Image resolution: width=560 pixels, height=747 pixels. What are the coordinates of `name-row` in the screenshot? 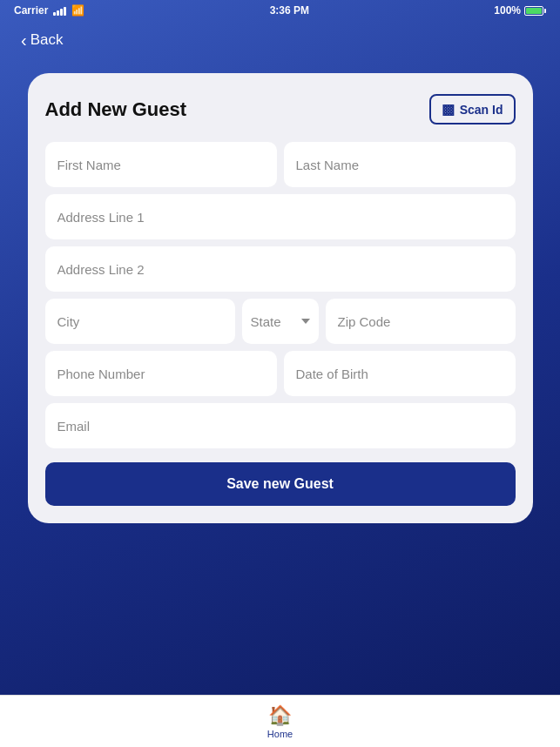 It's located at (280, 165).